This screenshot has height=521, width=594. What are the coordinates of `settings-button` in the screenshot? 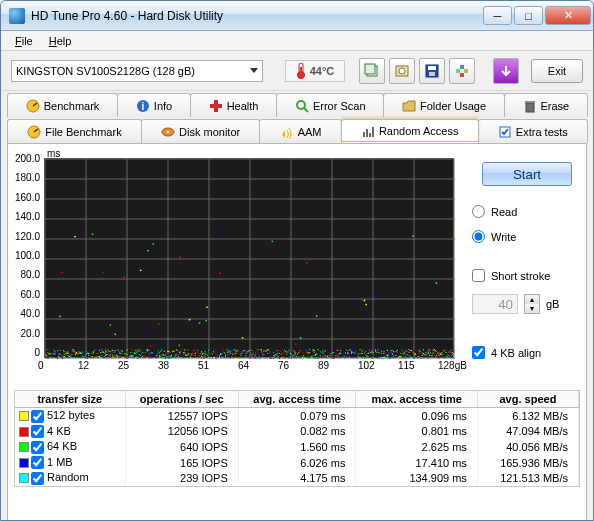 It's located at (462, 71).